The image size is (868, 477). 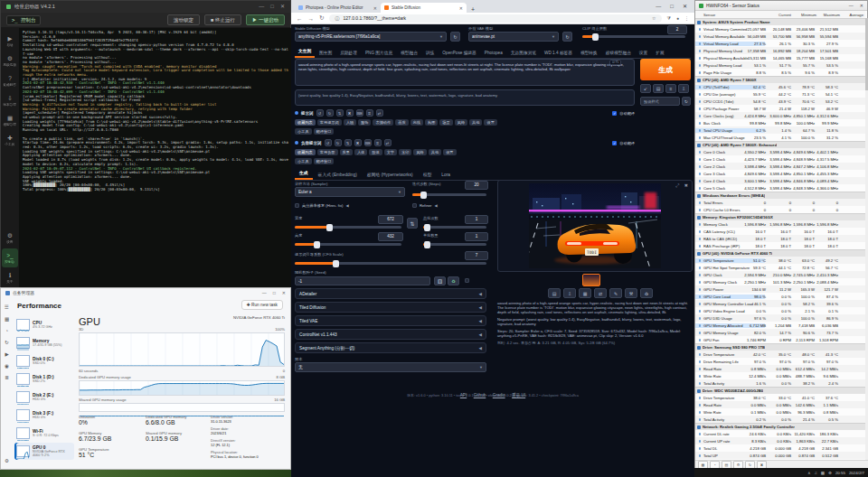 What do you see at coordinates (780, 87) in the screenshot?
I see `sensor-row: CPU (Tctl/Tdie)62.4 °C45.6 °C78.9 °C58.3…` at bounding box center [780, 87].